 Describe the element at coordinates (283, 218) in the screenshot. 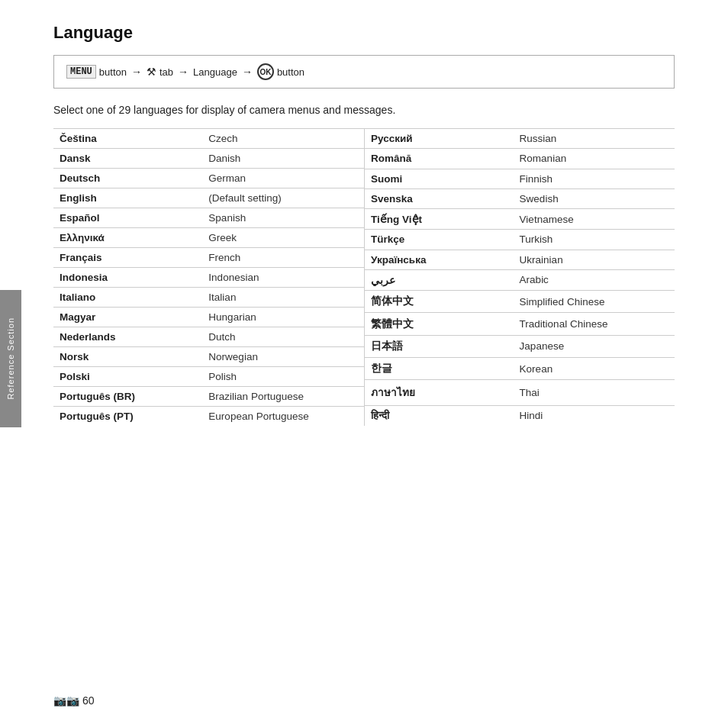

I see `lang-english: Spanish` at that location.